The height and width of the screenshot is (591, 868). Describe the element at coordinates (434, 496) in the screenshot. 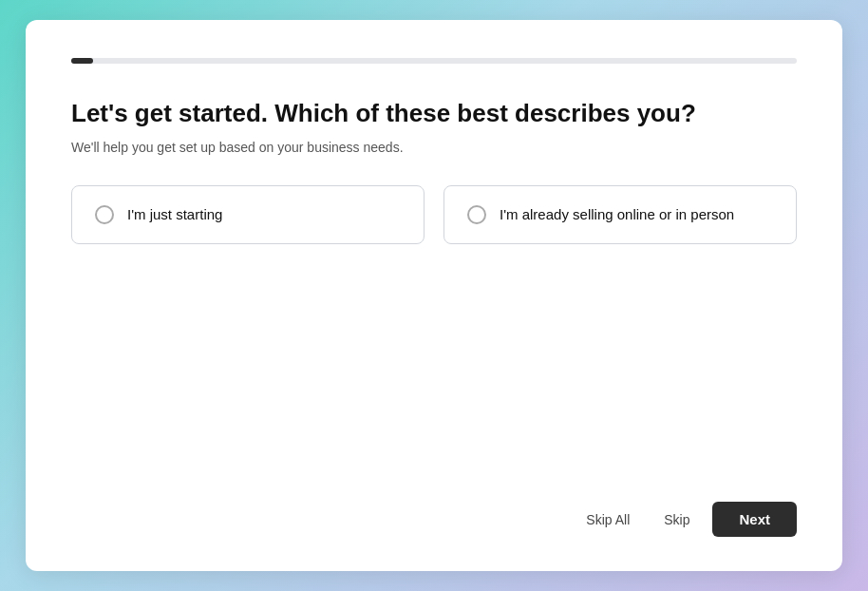

I see `footer: Skip All Skip Next` at that location.